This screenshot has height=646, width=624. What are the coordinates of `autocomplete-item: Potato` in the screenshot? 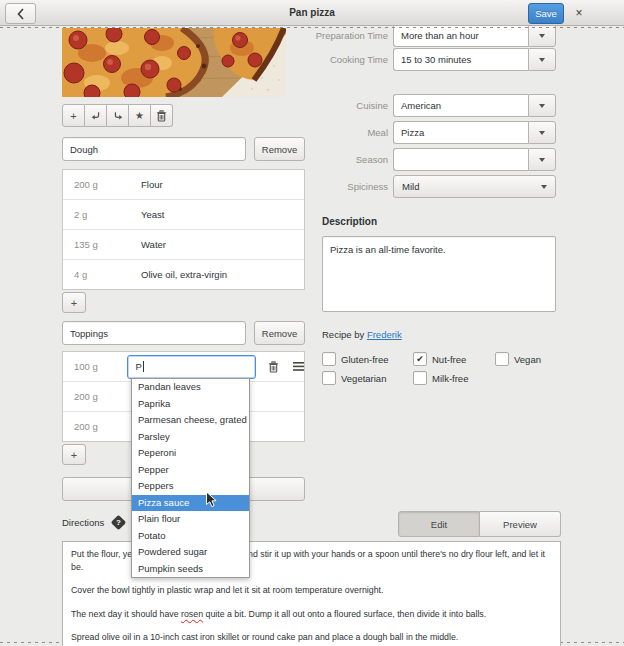 It's located at (190, 536).